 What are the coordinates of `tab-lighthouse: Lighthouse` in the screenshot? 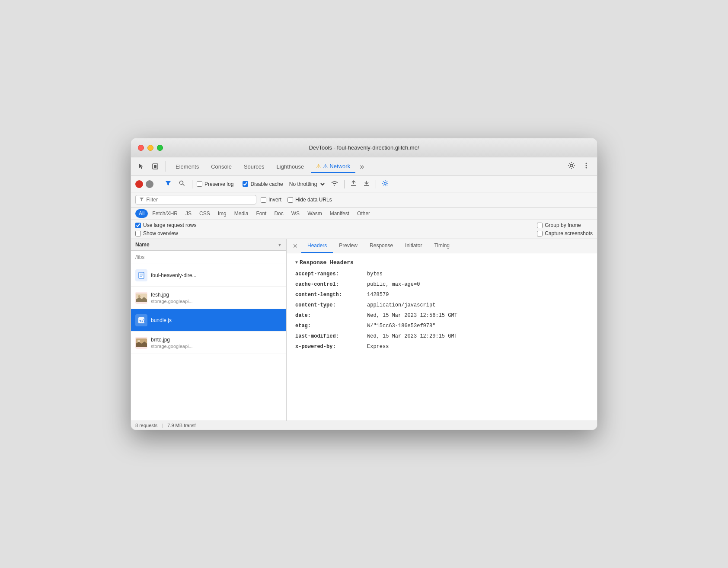 It's located at (291, 167).